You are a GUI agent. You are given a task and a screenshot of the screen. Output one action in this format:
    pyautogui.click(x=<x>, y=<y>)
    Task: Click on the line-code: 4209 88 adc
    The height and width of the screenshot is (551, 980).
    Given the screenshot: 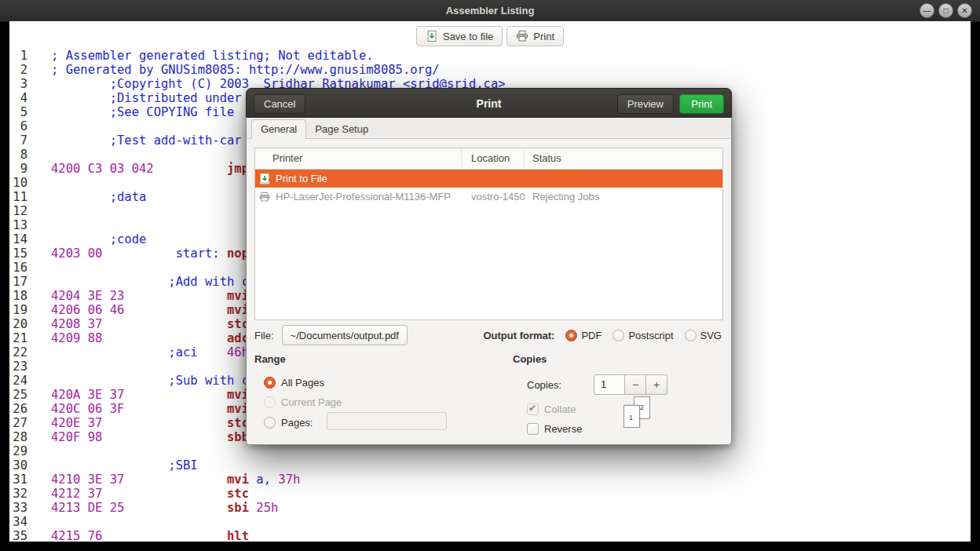 What is the action you would take?
    pyautogui.click(x=138, y=338)
    